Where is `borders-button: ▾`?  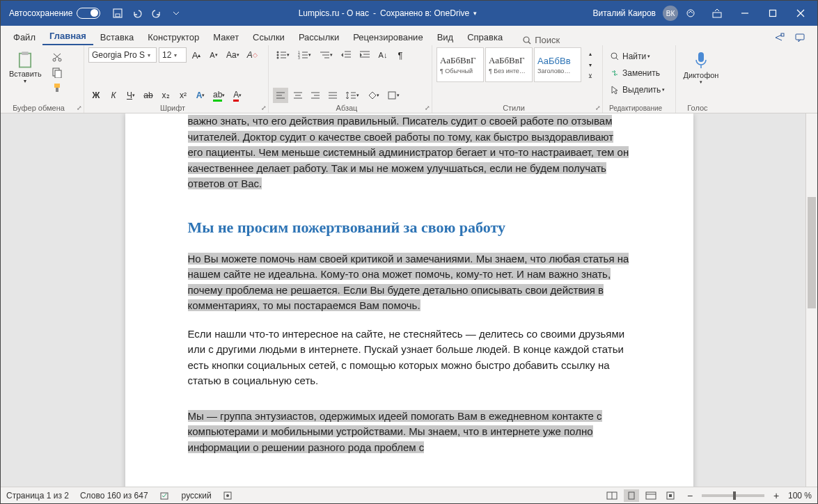
borders-button: ▾ is located at coordinates (393, 95).